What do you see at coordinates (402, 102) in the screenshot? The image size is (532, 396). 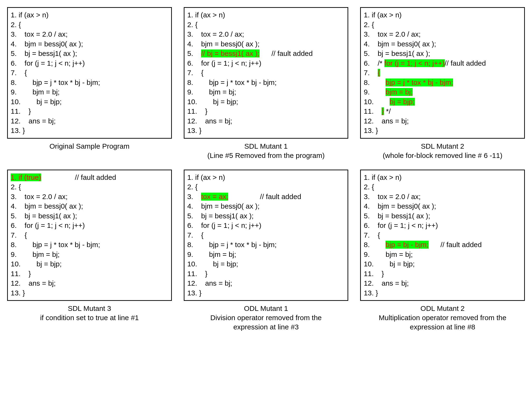 I see `mutated-code-segment: bj = bjp;` at bounding box center [402, 102].